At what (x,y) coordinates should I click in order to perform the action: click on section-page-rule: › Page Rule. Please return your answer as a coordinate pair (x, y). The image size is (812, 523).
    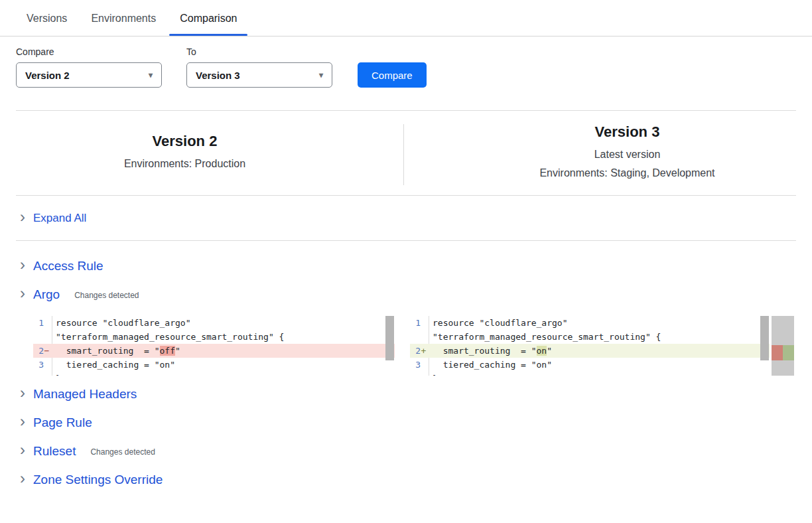
    Looking at the image, I should click on (406, 422).